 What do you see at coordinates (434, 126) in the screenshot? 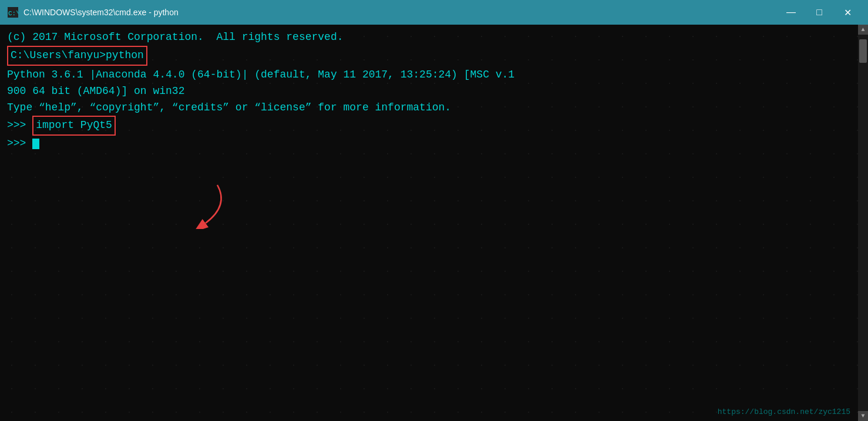
I see `import-line: >>> import PyQt5` at bounding box center [434, 126].